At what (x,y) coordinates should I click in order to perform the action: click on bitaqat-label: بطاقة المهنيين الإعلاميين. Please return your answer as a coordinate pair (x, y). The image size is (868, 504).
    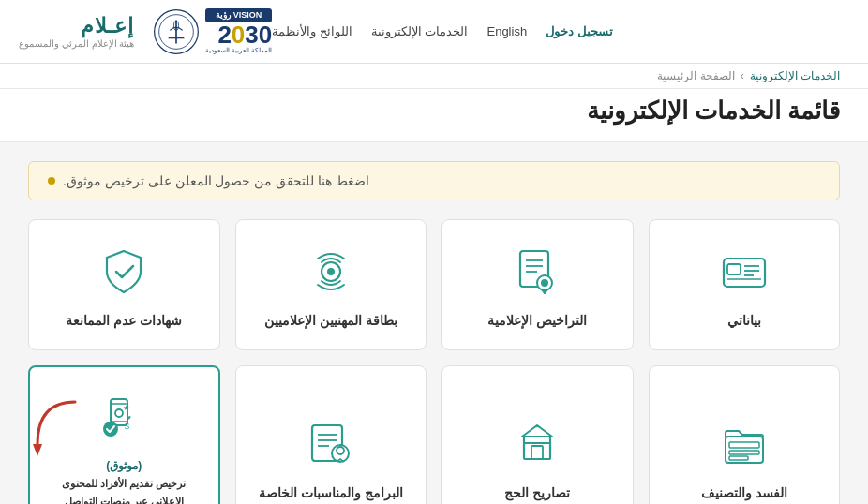
    Looking at the image, I should click on (331, 320).